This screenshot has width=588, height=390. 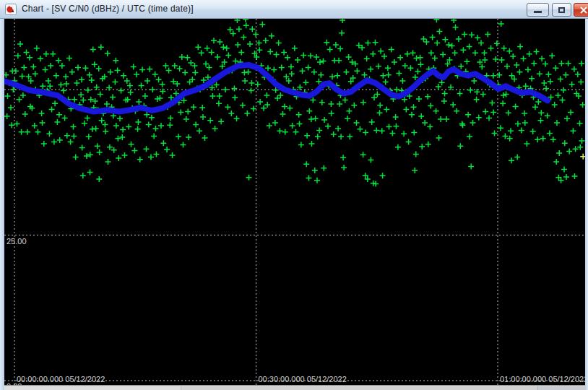 What do you see at coordinates (537, 12) in the screenshot?
I see `minimize-icon` at bounding box center [537, 12].